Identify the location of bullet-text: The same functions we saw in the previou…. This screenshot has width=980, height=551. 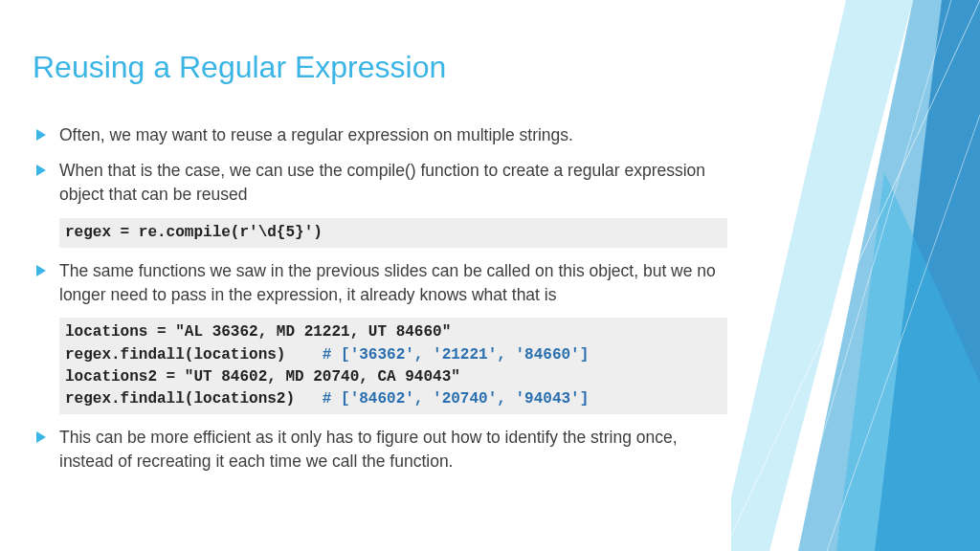
(388, 283).